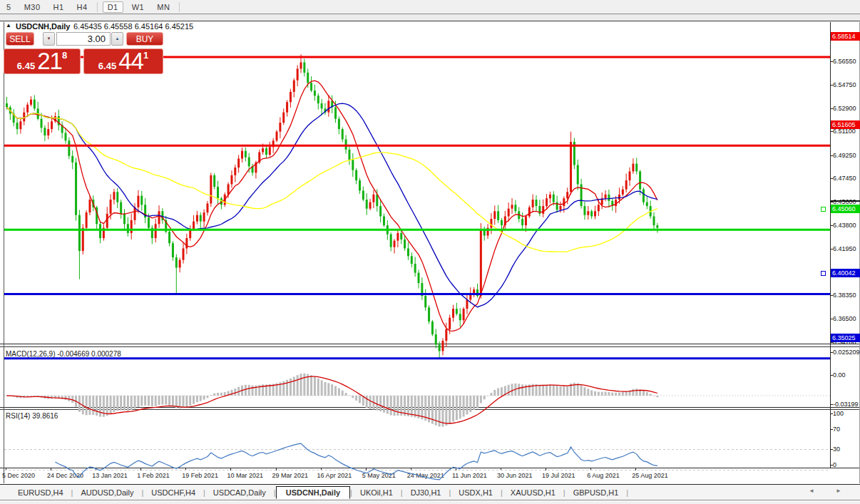 The height and width of the screenshot is (504, 860). Describe the element at coordinates (846, 131) in the screenshot. I see `price-tick-label: 6.51100` at that location.